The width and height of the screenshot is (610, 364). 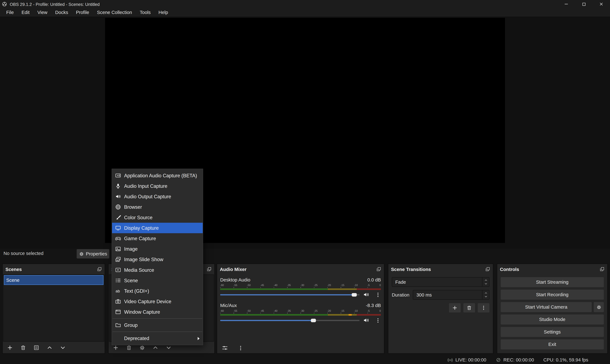 What do you see at coordinates (157, 281) in the screenshot?
I see `menu-item-scene: Scene` at bounding box center [157, 281].